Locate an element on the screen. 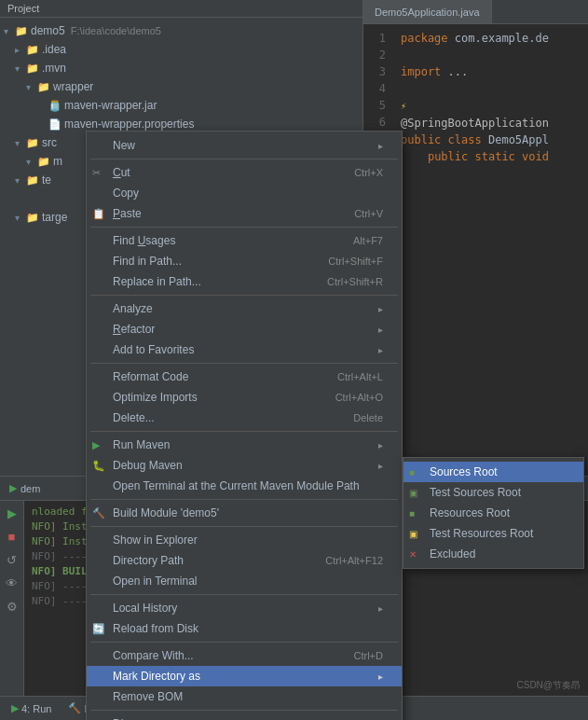 This screenshot has height=720, width=588. submenu-item-excluded: ✕ Excluded is located at coordinates (494, 554).